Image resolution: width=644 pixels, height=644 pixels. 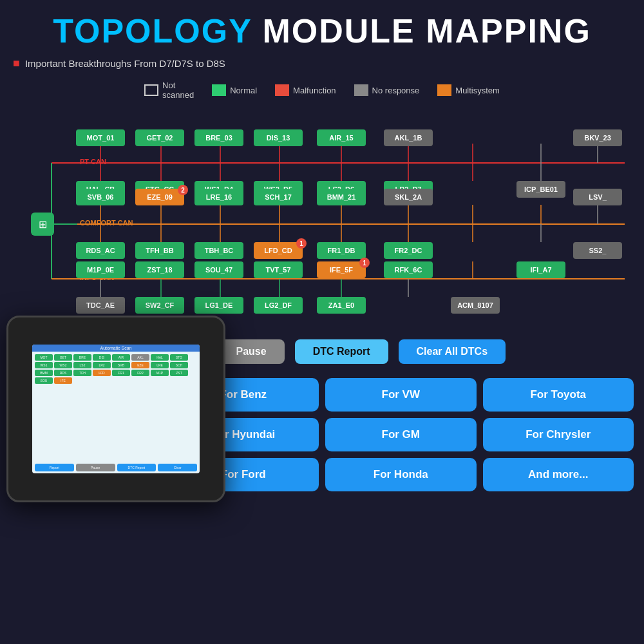 What do you see at coordinates (541, 270) in the screenshot?
I see `module-IFI_A7: IFI_A7` at bounding box center [541, 270].